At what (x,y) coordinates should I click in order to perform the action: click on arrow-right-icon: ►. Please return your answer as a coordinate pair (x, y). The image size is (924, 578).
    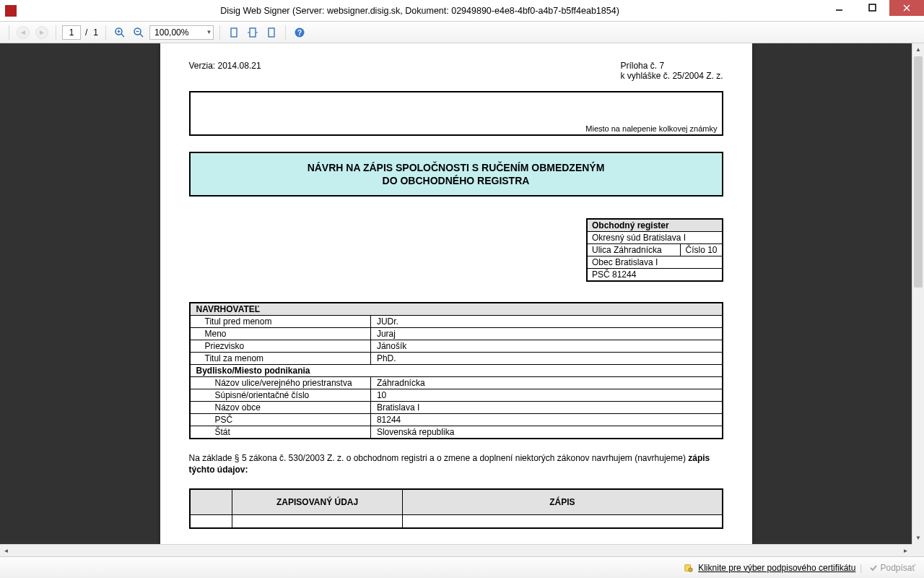
    Looking at the image, I should click on (42, 33).